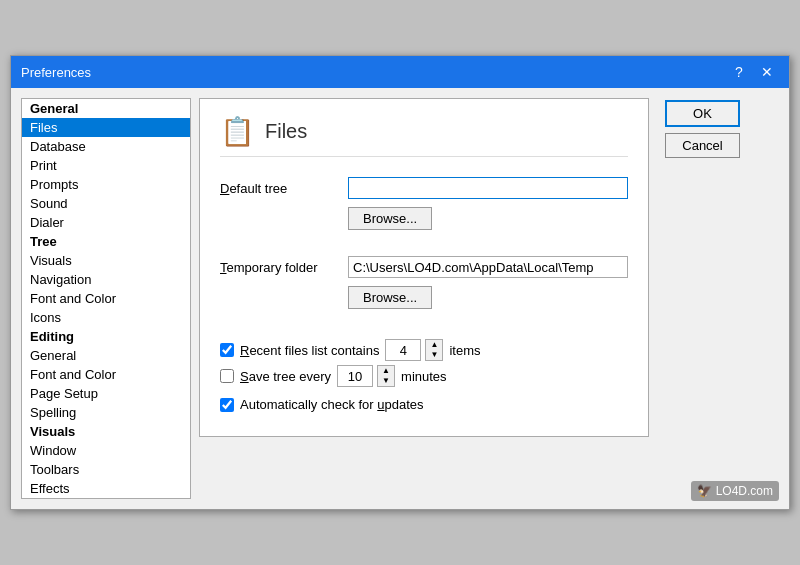  Describe the element at coordinates (106, 336) in the screenshot. I see `sidebar-item-editing-12: Editing` at that location.